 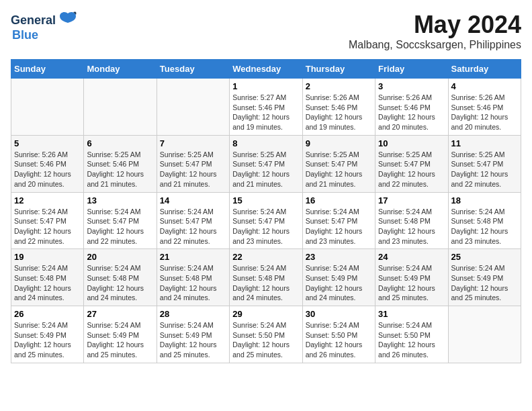 I want to click on weekday-header-thursday: Thursday, so click(x=339, y=69).